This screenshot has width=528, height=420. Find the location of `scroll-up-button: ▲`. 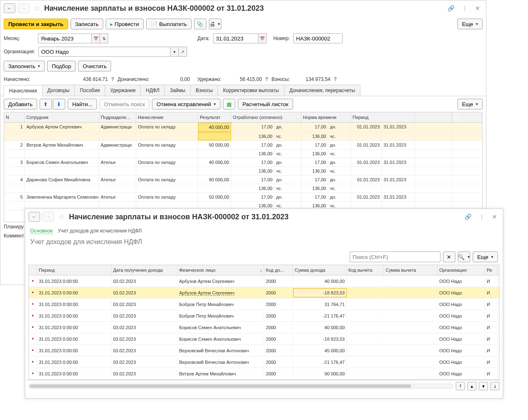

scroll-up-button: ▲ is located at coordinates (472, 386).